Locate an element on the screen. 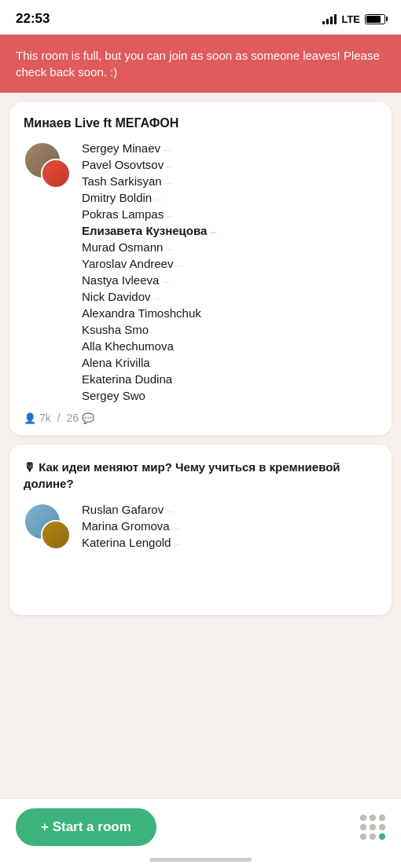 This screenshot has width=401, height=868. list-item: Alla Khechumova is located at coordinates (230, 346).